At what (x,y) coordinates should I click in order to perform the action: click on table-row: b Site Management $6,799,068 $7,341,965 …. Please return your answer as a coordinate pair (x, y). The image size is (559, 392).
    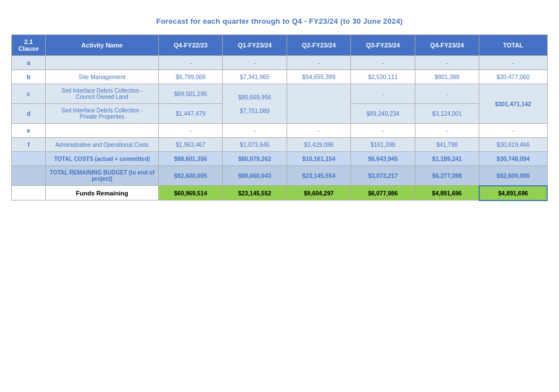
    Looking at the image, I should click on (280, 77).